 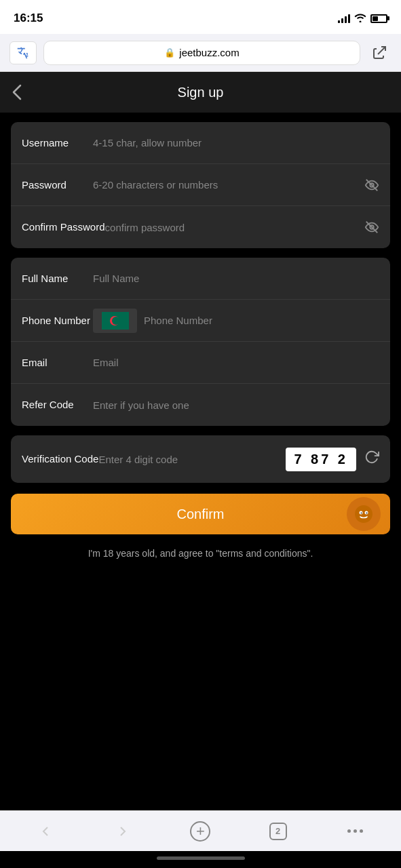 I want to click on terms-text: I'm 18 years old, and agree to "terms an…, so click(x=201, y=559).